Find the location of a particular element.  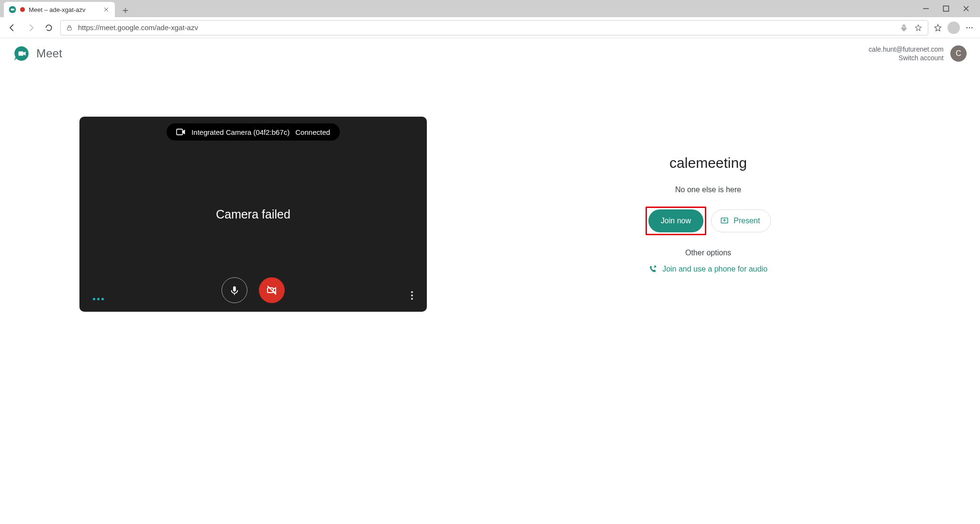

present-label: Present is located at coordinates (746, 221).